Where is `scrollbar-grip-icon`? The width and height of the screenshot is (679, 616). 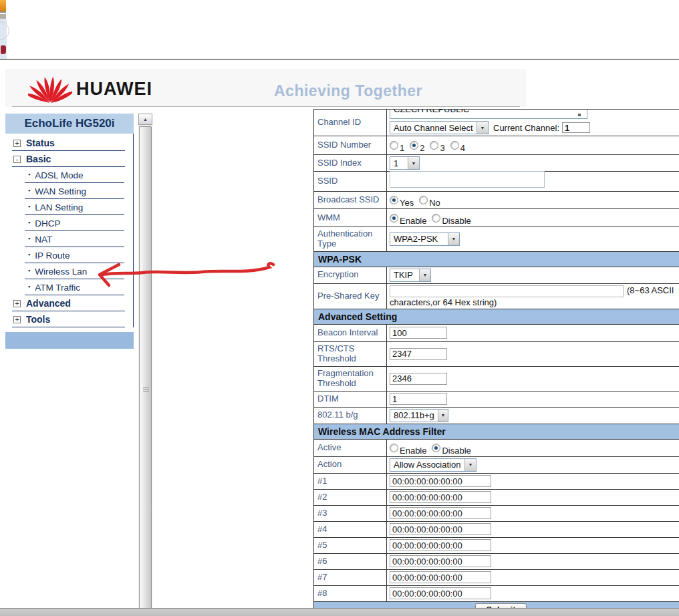
scrollbar-grip-icon is located at coordinates (146, 390).